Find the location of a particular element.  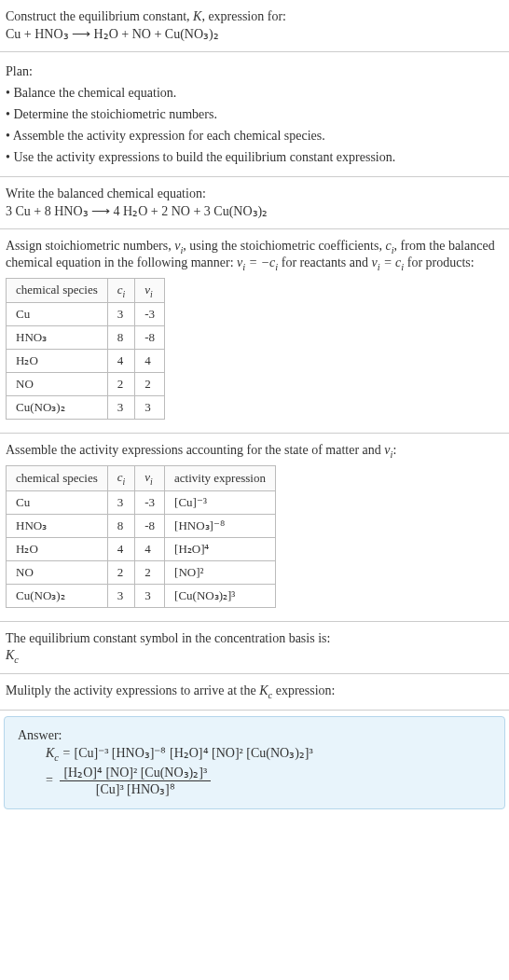

table-row: HNO₃8-8[HNO₃]⁻⁸ is located at coordinates (142, 526).